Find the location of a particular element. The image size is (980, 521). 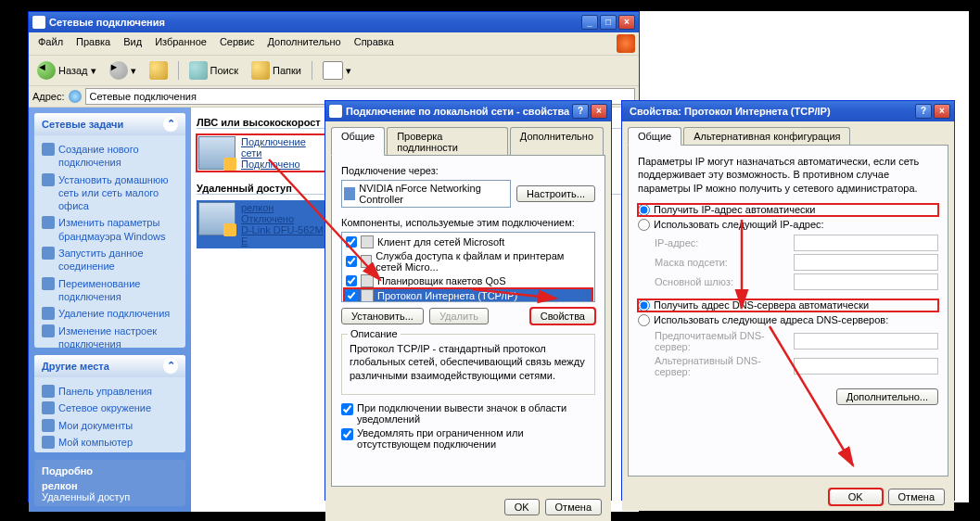

tab-alt-config: Альтернативная конфигурация is located at coordinates (767, 136).